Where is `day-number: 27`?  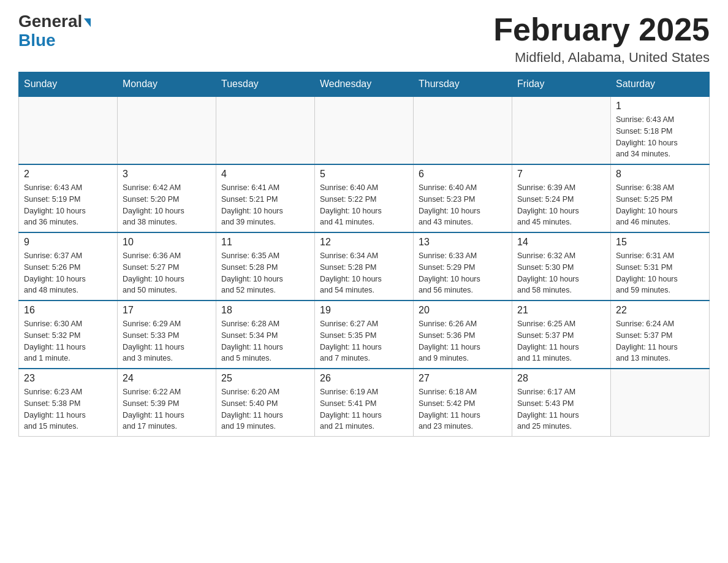
day-number: 27 is located at coordinates (463, 378).